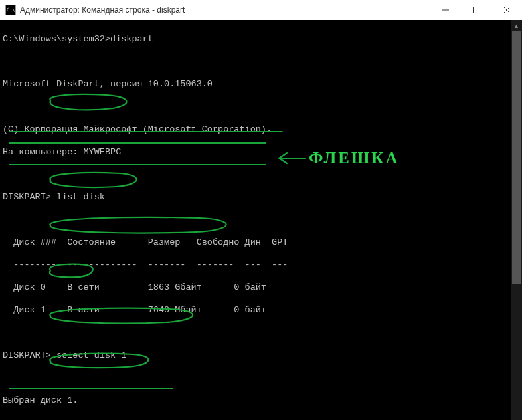  What do you see at coordinates (517, 25) in the screenshot?
I see `scroll-up-icon: ▲` at bounding box center [517, 25].